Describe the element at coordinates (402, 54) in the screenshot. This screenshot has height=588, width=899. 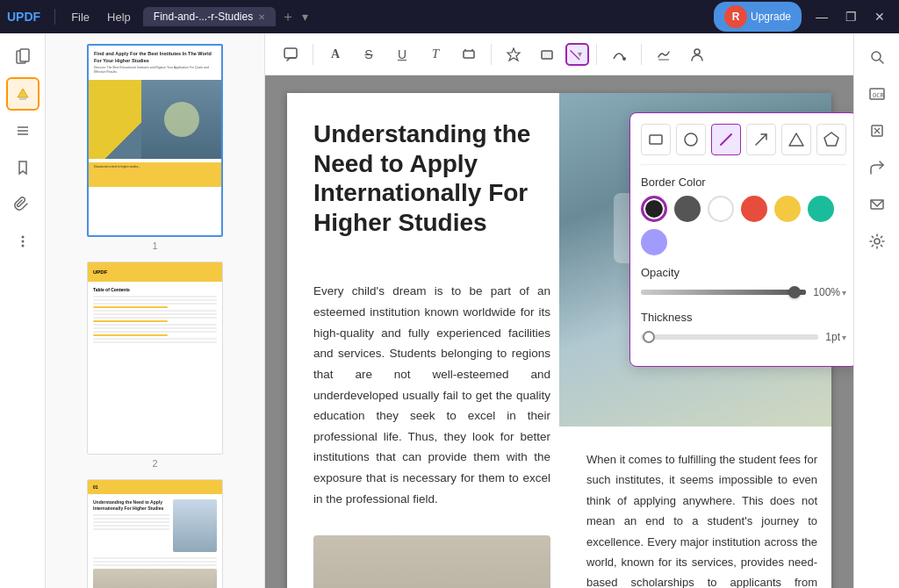
I see `underline-button: U` at that location.